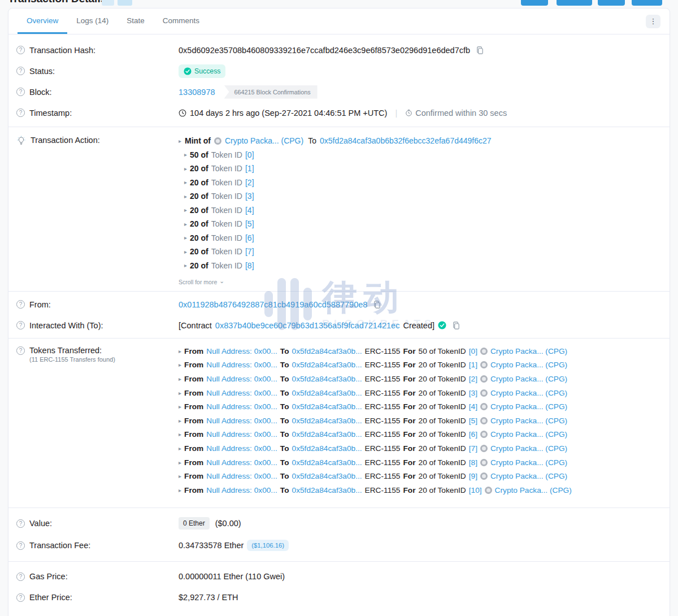 Image resolution: width=678 pixels, height=616 pixels. I want to click on transfer-token-id-link: [9], so click(473, 476).